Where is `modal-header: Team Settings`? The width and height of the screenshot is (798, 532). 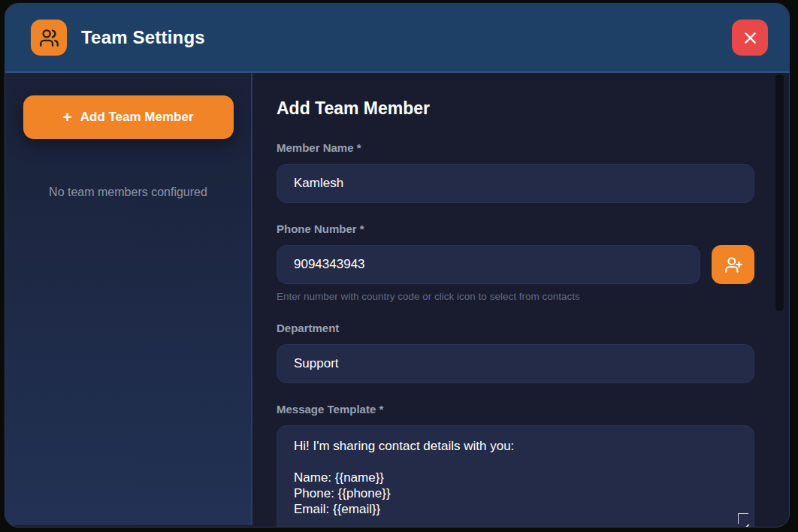
modal-header: Team Settings is located at coordinates (397, 38).